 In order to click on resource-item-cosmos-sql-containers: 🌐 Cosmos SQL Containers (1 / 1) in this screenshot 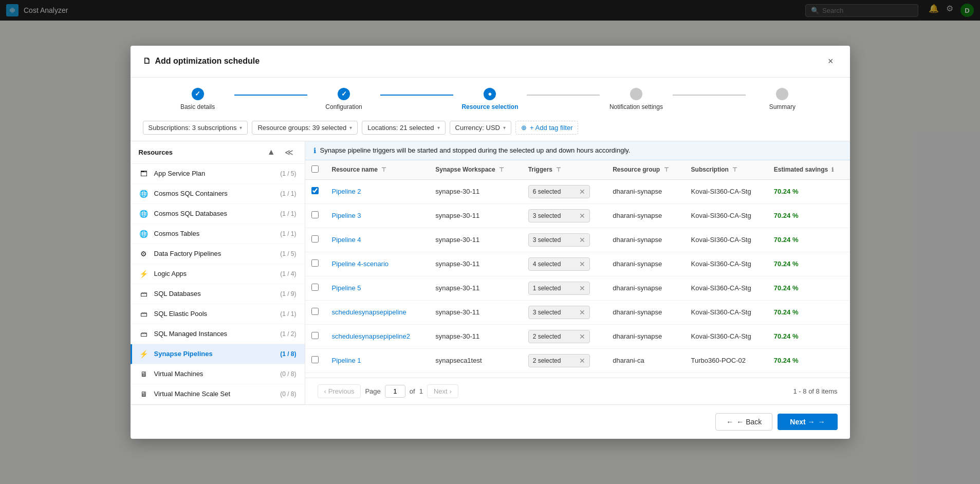, I will do `click(218, 194)`.